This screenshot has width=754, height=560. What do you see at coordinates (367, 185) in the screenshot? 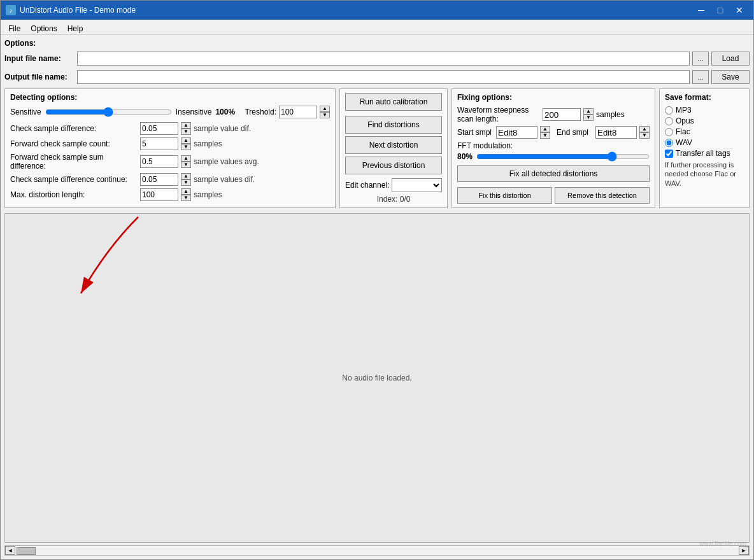
I see `edit-channel-label: Edit channel:` at bounding box center [367, 185].